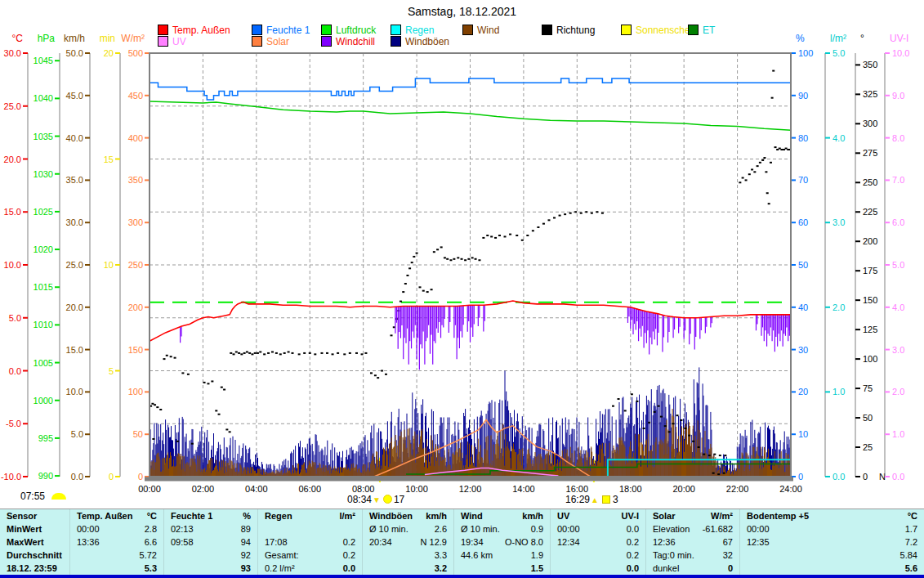  What do you see at coordinates (838, 38) in the screenshot?
I see `axis-unit-label: l/m²` at bounding box center [838, 38].